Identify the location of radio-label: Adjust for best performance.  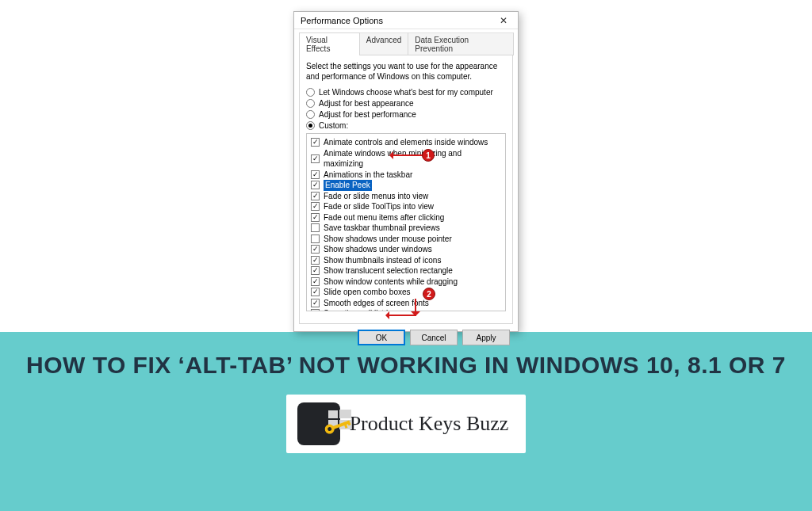
(368, 114).